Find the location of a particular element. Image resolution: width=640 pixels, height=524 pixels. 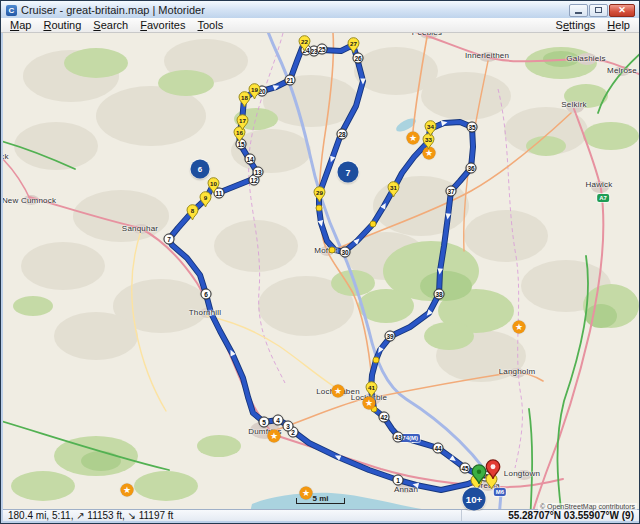

svg-text: 17 is located at coordinates (242, 120).